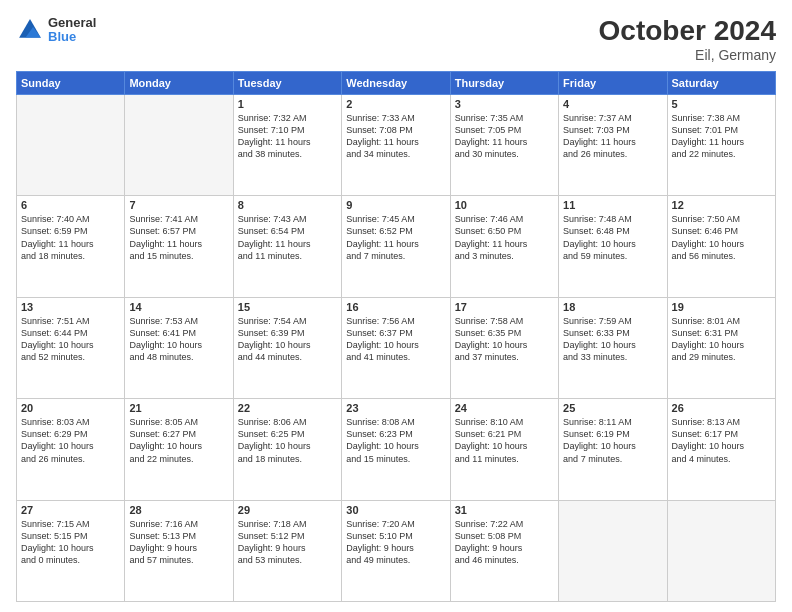 This screenshot has width=792, height=612. Describe the element at coordinates (179, 246) in the screenshot. I see `calendar-cell: 7Sunrise: 7:41 AMSunset: 6:57 PMDaylight…` at that location.